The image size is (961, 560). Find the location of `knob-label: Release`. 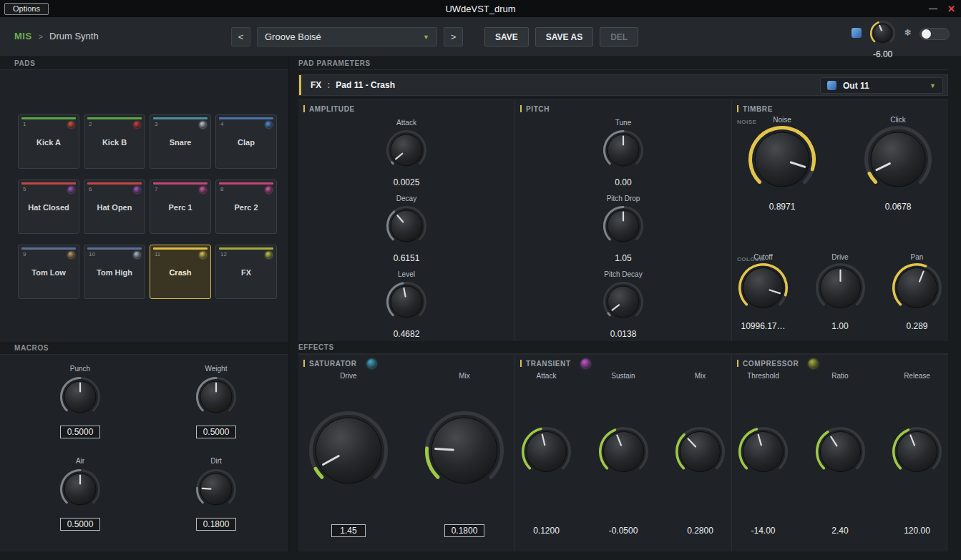

knob-label: Release is located at coordinates (917, 376).